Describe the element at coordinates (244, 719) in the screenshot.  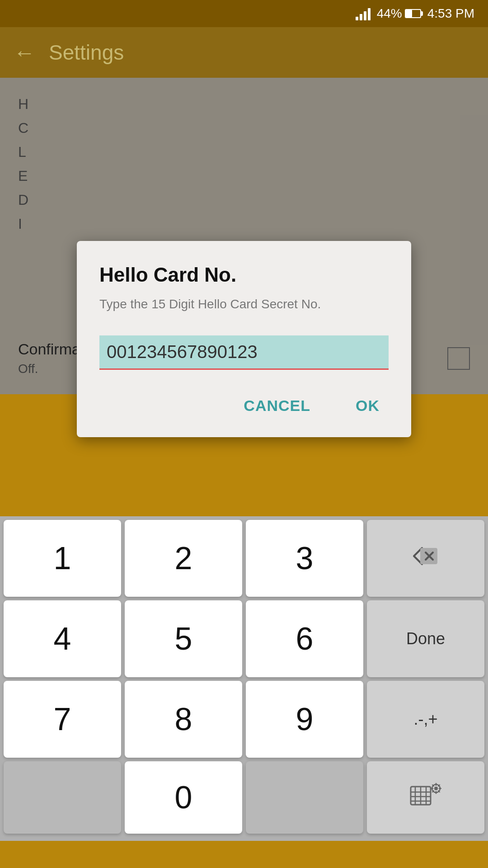
I see `keyboard-row-3: 7 8 9 .-,+` at that location.